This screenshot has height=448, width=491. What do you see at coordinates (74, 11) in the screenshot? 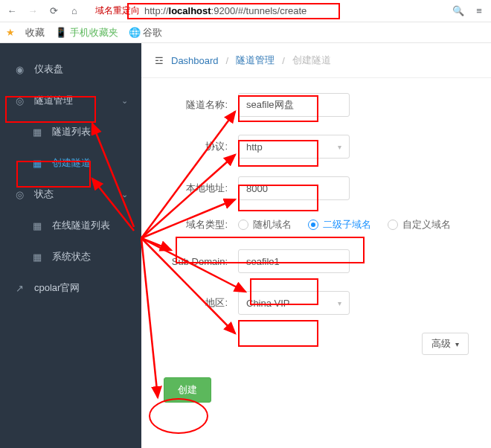
I see `home-icon: ⌂` at bounding box center [74, 11].